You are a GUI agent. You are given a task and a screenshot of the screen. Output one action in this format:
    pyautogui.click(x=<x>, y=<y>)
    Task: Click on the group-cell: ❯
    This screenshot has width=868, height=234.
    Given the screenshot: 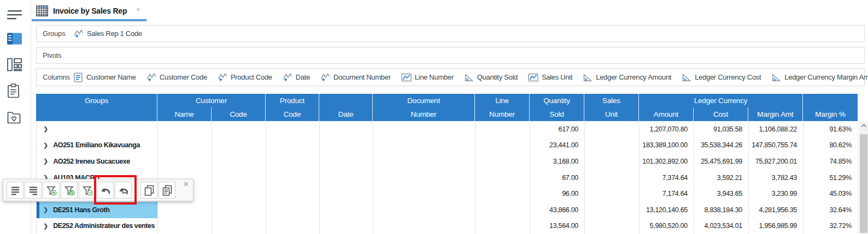 What is the action you would take?
    pyautogui.click(x=97, y=129)
    